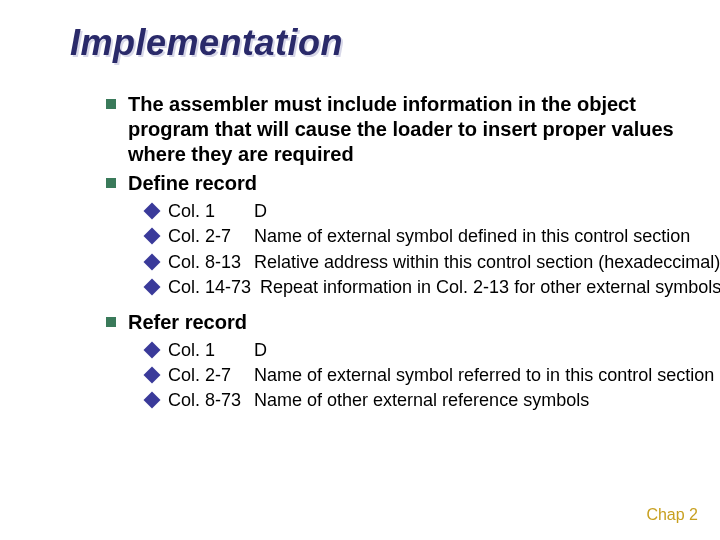 The width and height of the screenshot is (720, 540). I want to click on bullet-item: The assembler must include information i…, so click(401, 130).